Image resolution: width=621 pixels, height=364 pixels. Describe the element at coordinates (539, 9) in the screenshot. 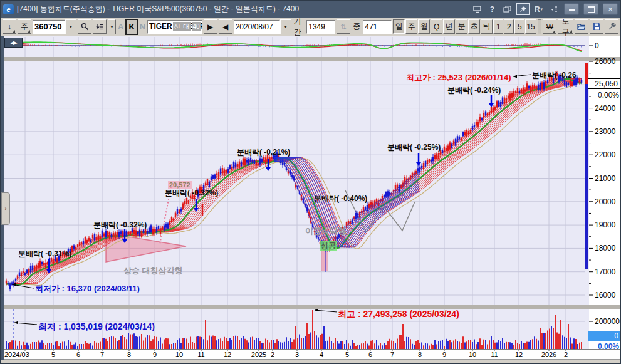

I see `resolution-icon: R▾` at that location.